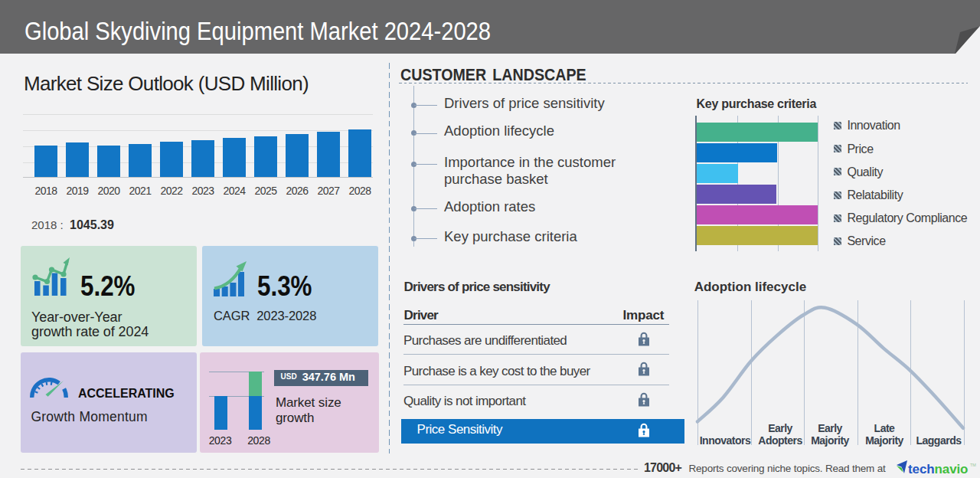 The width and height of the screenshot is (980, 478). What do you see at coordinates (952, 469) in the screenshot?
I see `svg-text: navio` at bounding box center [952, 469].